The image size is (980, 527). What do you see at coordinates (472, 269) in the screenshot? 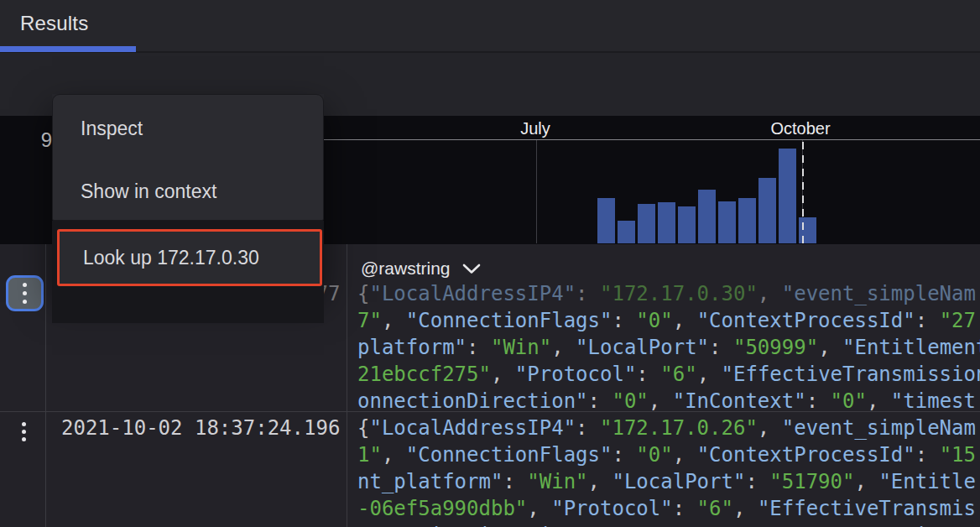
I see `chevron-down-icon` at bounding box center [472, 269].